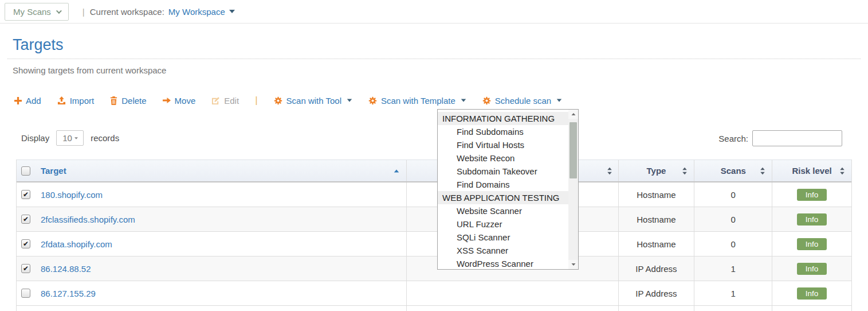 The width and height of the screenshot is (868, 311). Describe the element at coordinates (523, 101) in the screenshot. I see `schedule-scan-button: Schedule scan` at that location.